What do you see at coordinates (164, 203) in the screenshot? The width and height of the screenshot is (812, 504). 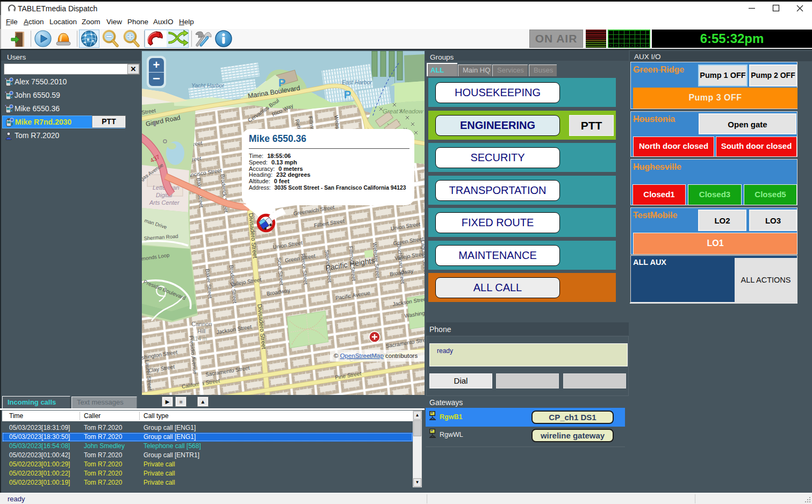 I see `svg-text: Arts Center` at bounding box center [164, 203].